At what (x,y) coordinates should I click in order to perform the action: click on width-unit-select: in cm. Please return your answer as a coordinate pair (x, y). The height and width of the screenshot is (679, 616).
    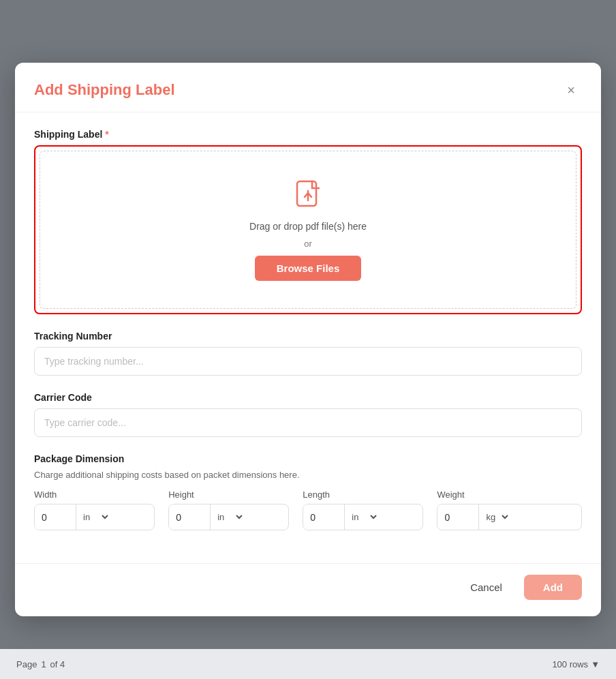
    Looking at the image, I should click on (93, 517).